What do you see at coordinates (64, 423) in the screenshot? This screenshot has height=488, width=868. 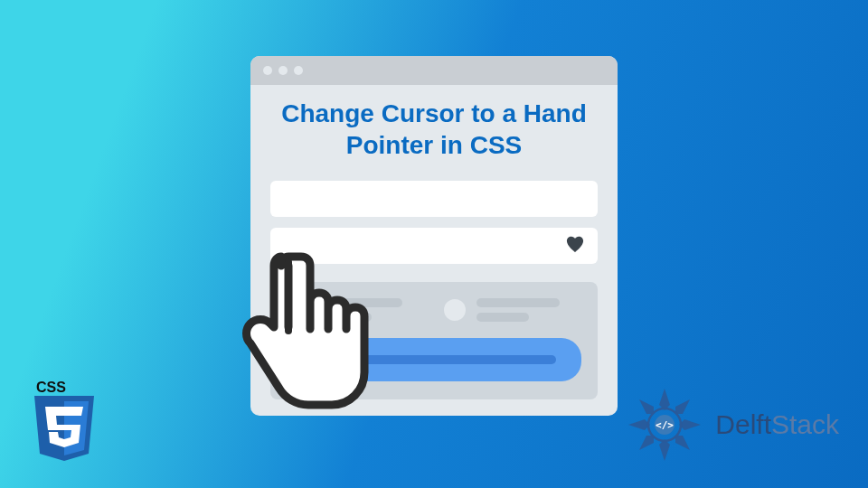 I see `css3-badge: CSS` at bounding box center [64, 423].